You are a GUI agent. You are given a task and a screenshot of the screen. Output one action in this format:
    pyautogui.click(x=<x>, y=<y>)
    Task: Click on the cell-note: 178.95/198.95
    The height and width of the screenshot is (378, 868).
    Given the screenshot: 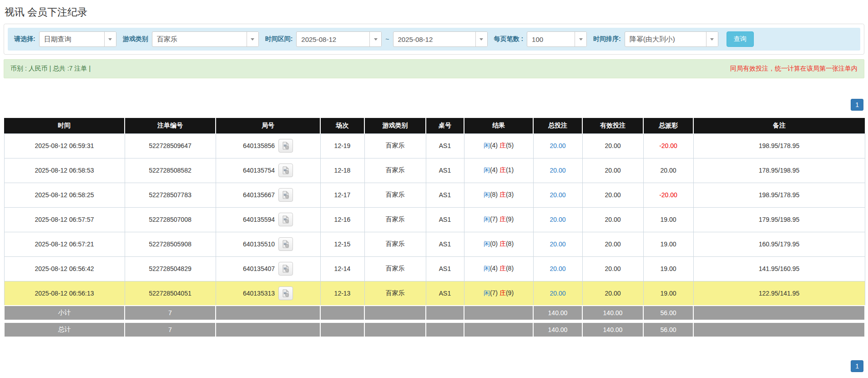 What is the action you would take?
    pyautogui.click(x=779, y=170)
    